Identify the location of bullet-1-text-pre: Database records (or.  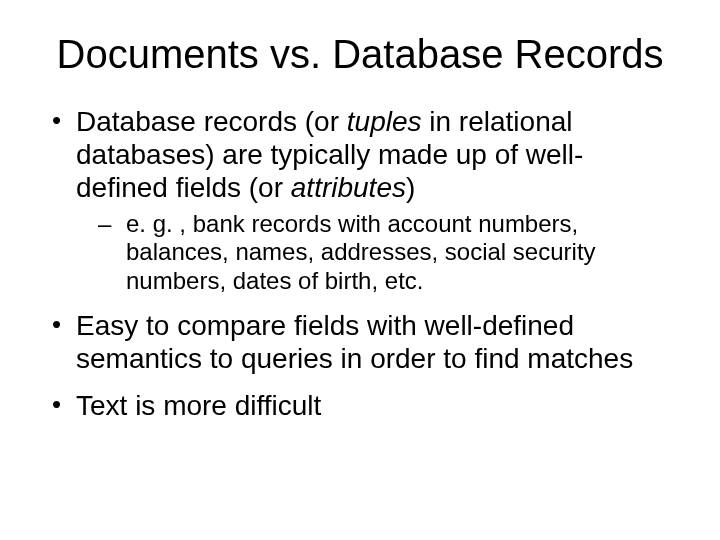
(212, 122).